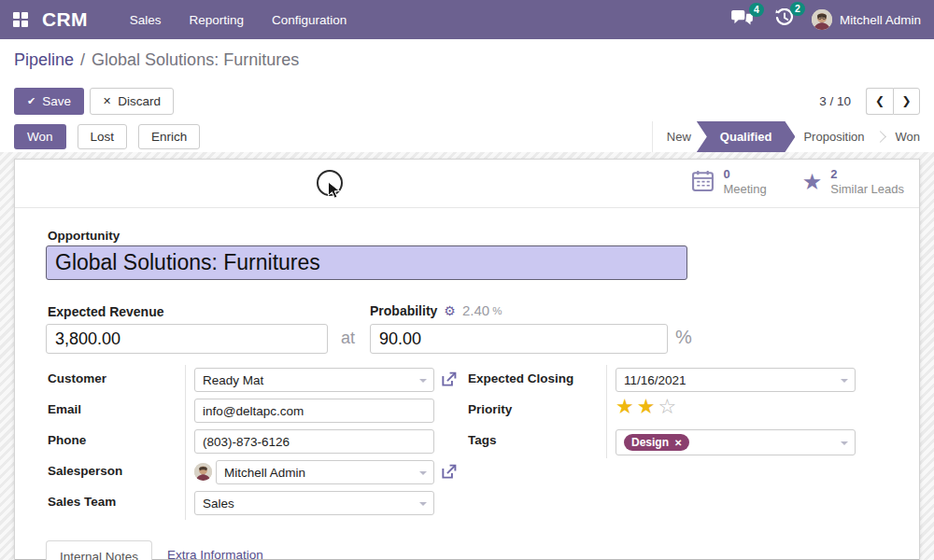 The width and height of the screenshot is (934, 560). I want to click on chevron-right-icon: ❯, so click(906, 101).